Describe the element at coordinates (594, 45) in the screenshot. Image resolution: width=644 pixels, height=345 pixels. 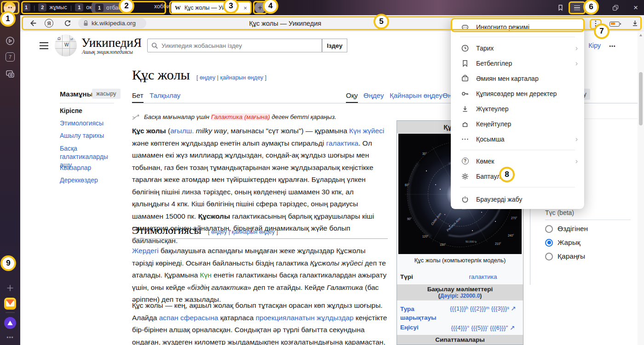
I see `login-link: Кіру` at that location.